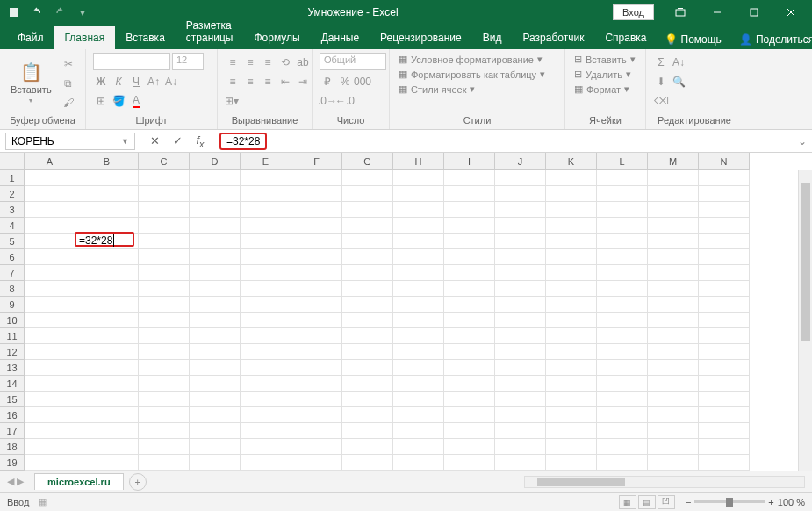  What do you see at coordinates (341, 38) in the screenshot?
I see `tab-data: Данные` at bounding box center [341, 38].